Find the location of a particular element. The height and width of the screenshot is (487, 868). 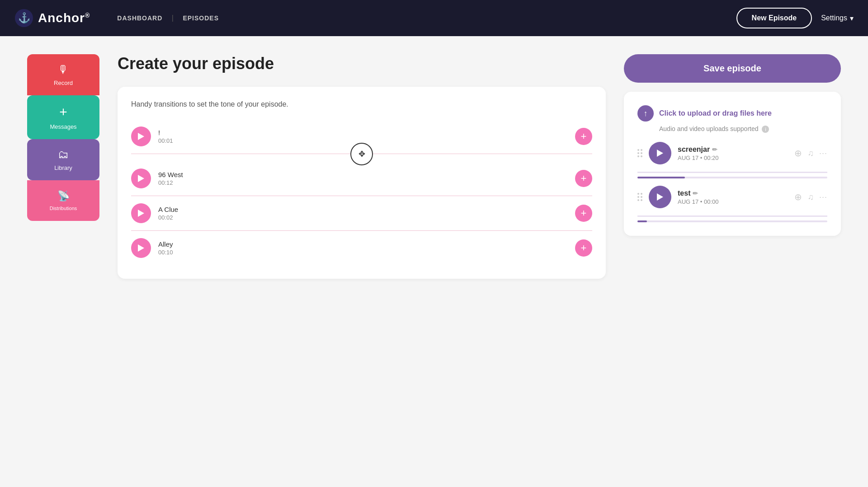

track-name-4: Alley is located at coordinates (367, 244).